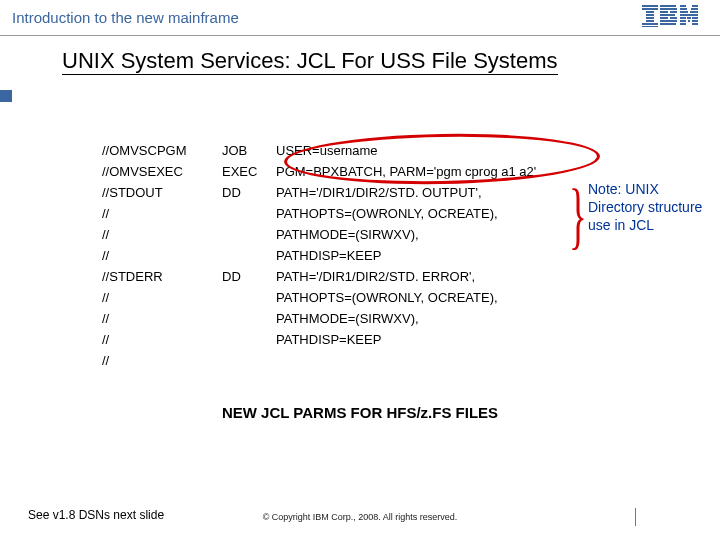 This screenshot has width=720, height=540. What do you see at coordinates (479, 318) in the screenshot?
I see `jcl-text: PATHMODE=(SIRWXV),` at bounding box center [479, 318].